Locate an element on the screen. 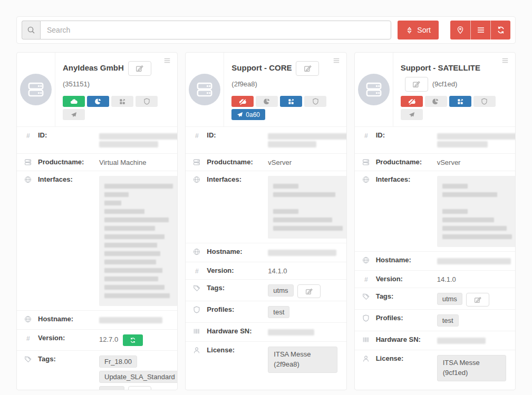  location-pin-icon is located at coordinates (460, 30).